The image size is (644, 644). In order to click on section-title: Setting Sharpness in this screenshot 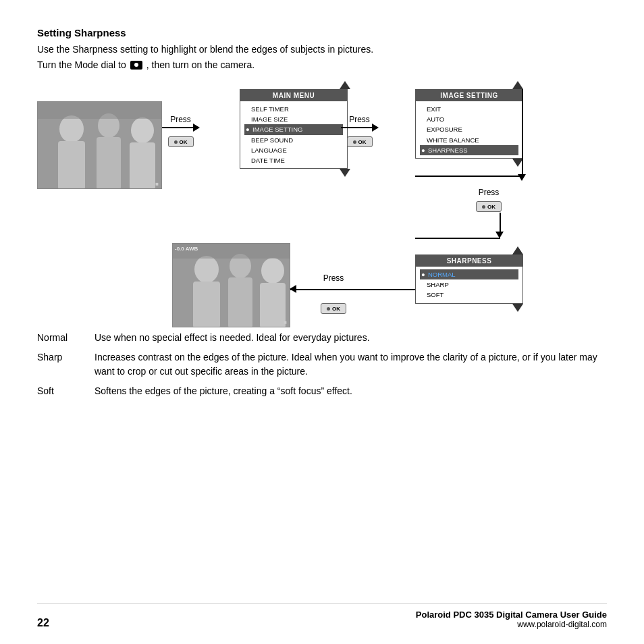, I will do `click(322, 32)`.